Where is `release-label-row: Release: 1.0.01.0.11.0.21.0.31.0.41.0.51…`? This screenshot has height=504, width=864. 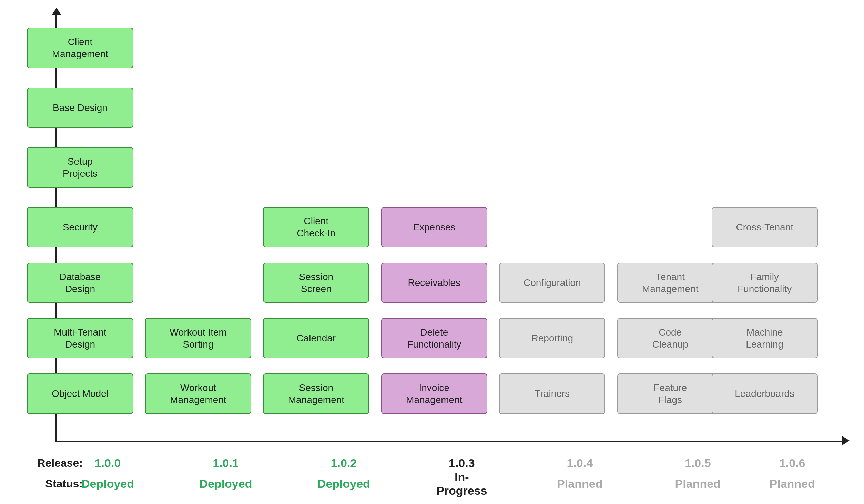
release-label-row: Release: 1.0.01.0.11.0.21.0.31.0.41.0.51… is located at coordinates (436, 463).